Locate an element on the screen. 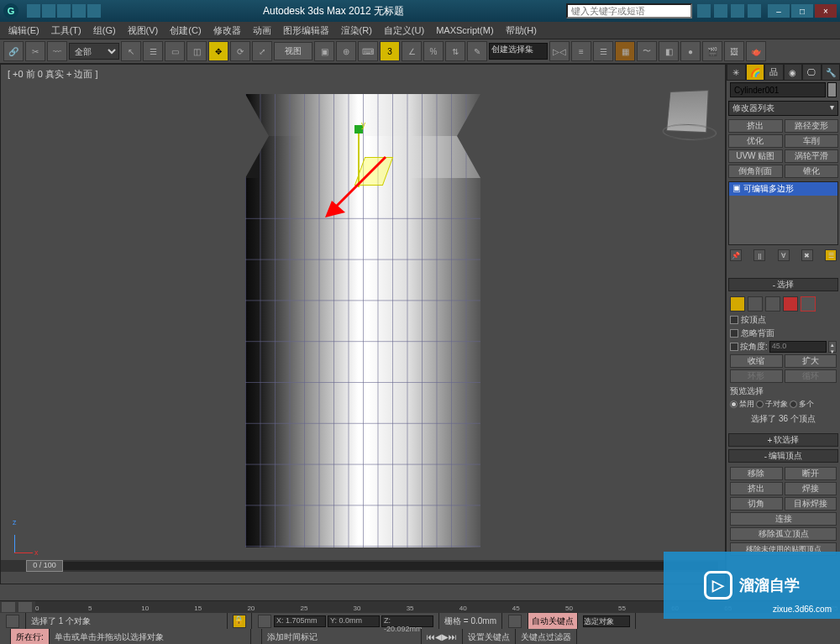  gizmo-plane-icon is located at coordinates (374, 171).